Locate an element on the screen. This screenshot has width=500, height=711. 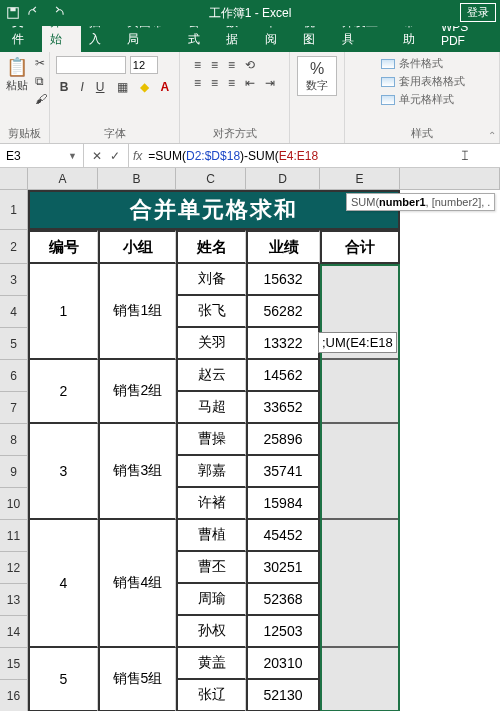
copy-icon: ⧉ is located at coordinates (41, 81).